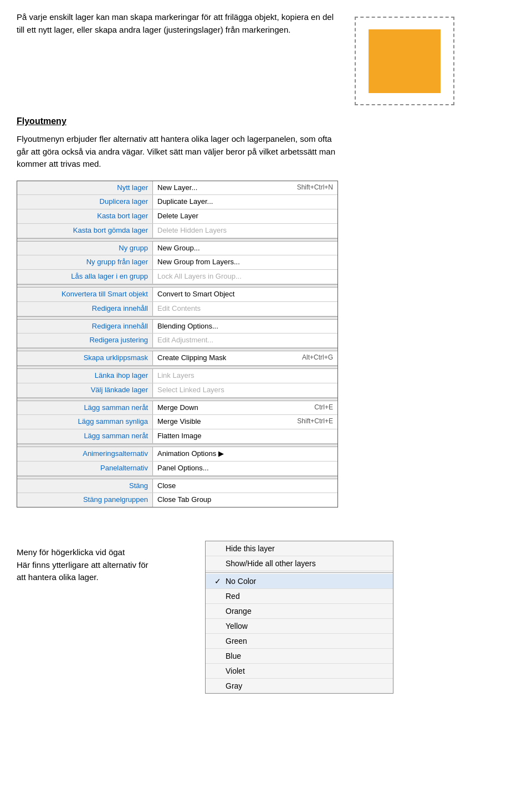 The image size is (532, 805). Describe the element at coordinates (177, 376) in the screenshot. I see `menu-row: Länka ihop lagerLink Layers` at that location.